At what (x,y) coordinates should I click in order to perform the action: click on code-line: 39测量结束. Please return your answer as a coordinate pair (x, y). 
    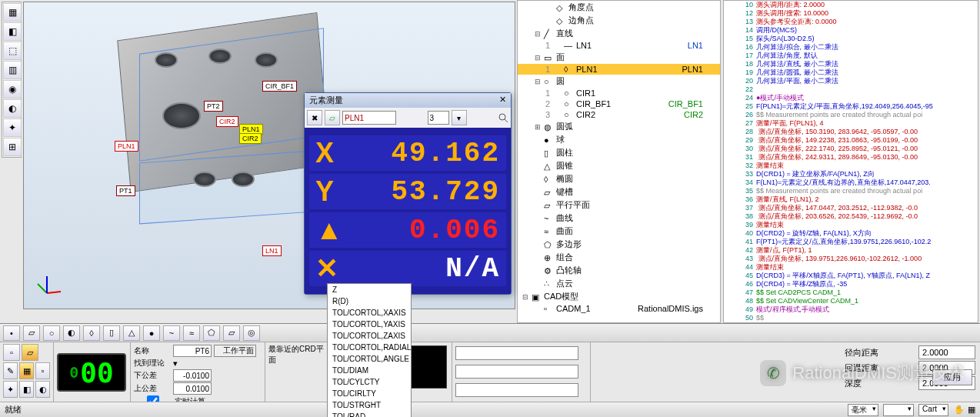
    Looking at the image, I should click on (851, 225).